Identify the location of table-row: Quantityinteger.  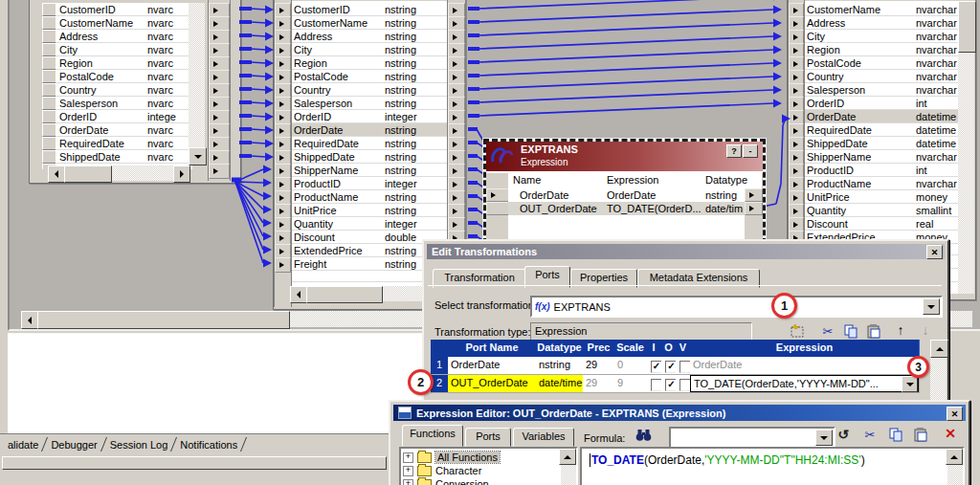
(360, 224).